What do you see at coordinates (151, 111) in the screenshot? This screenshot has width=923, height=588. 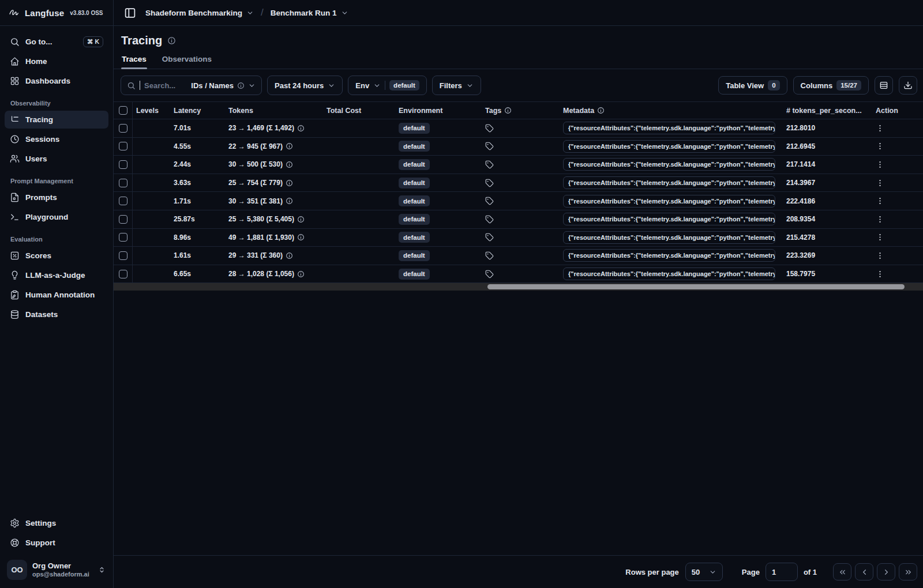 I see `col-header-levels: Levels` at bounding box center [151, 111].